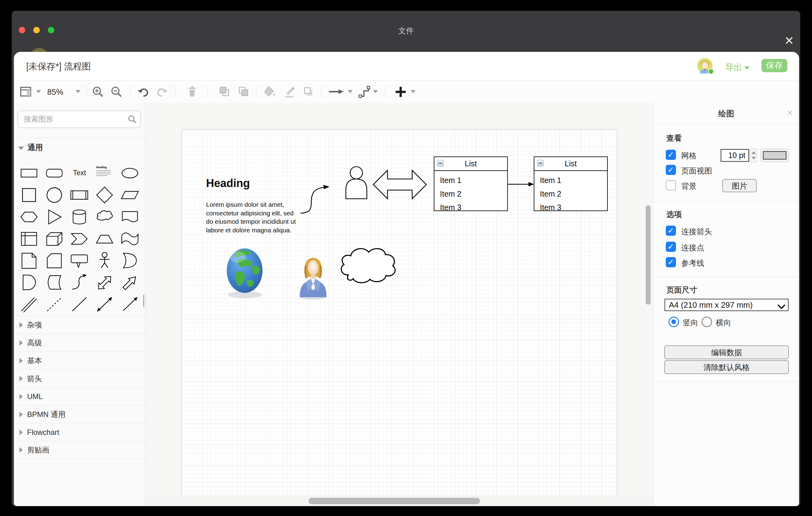 This screenshot has height=516, width=812. What do you see at coordinates (130, 304) in the screenshot?
I see `shape-directional-connector` at bounding box center [130, 304].